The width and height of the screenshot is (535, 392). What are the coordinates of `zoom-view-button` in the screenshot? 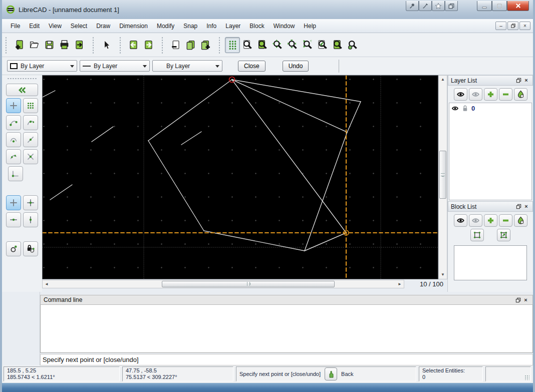 It's located at (247, 45).